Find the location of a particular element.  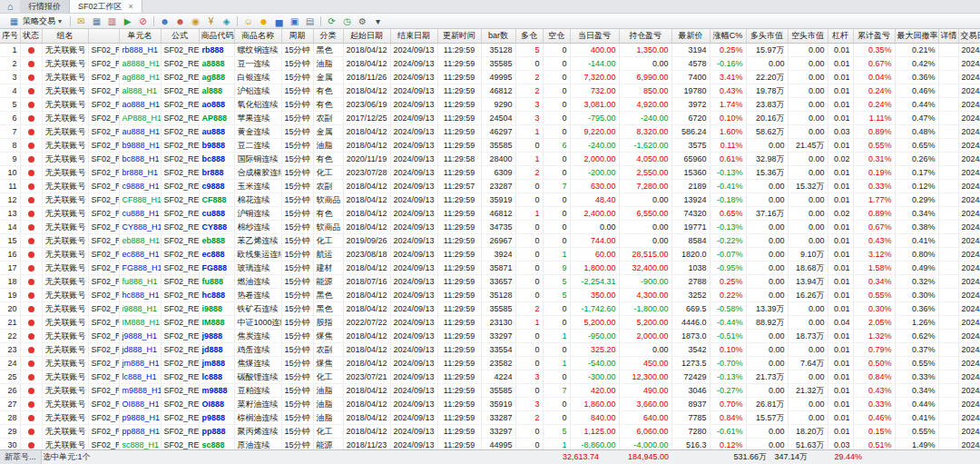

cell-seq: 19 is located at coordinates (10, 294).